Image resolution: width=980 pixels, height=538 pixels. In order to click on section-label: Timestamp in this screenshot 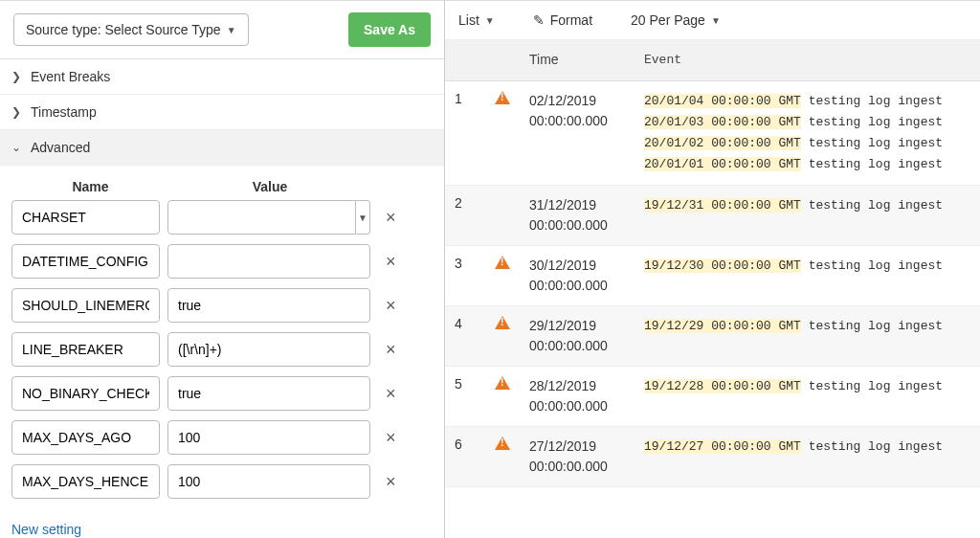, I will do `click(63, 112)`.